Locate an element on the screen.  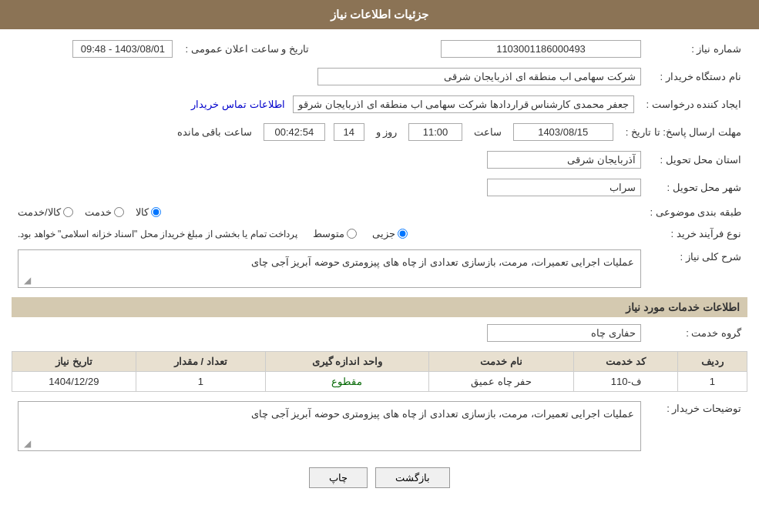
col-header-name: نام خدمت is located at coordinates (501, 362).